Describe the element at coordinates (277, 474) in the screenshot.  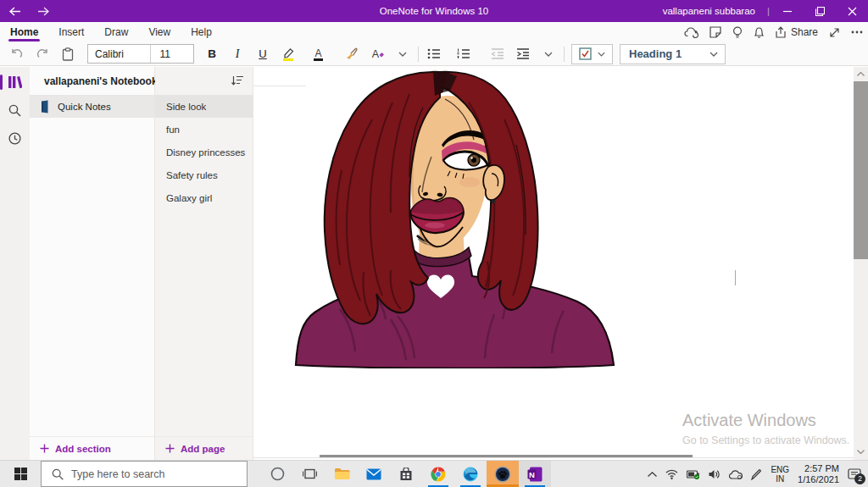
I see `cortana-button` at that location.